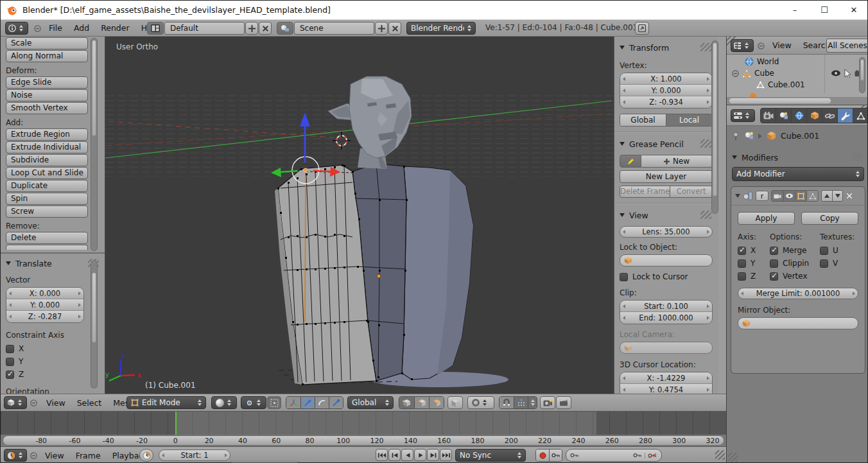 The height and width of the screenshot is (463, 868). Describe the element at coordinates (642, 28) in the screenshot. I see `make-fullscreen-icon` at that location.